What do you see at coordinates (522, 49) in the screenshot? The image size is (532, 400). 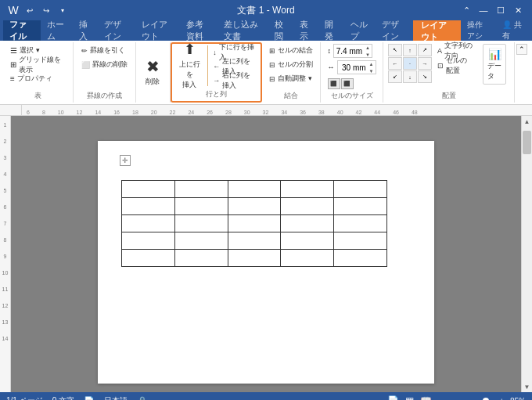 I see `ribbon-collapse-btn: ⌃` at bounding box center [522, 49].